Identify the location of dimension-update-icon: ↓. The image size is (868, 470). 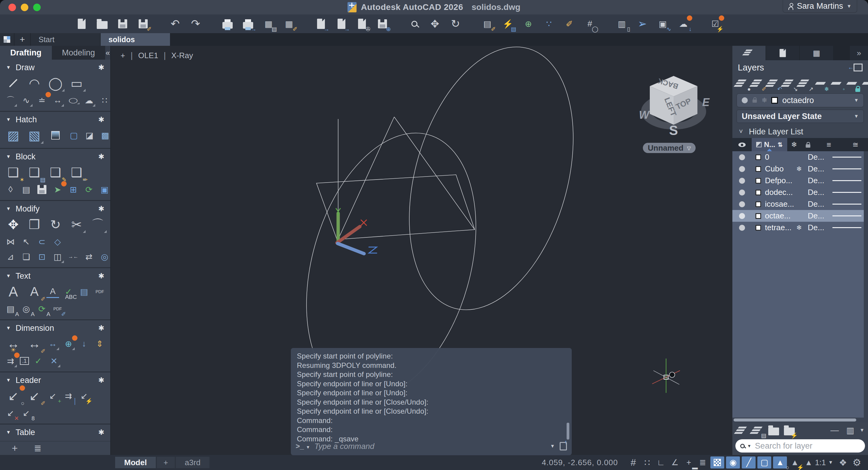
(84, 344).